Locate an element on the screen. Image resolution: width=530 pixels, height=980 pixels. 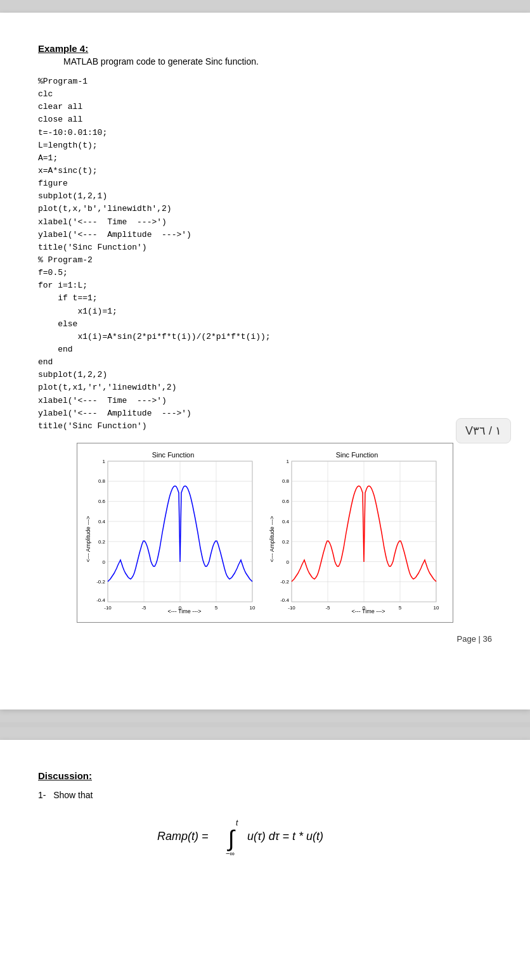
sinc-plot-blue: Sinc Function <--- Amplitude ---> <--- T… is located at coordinates (173, 533).